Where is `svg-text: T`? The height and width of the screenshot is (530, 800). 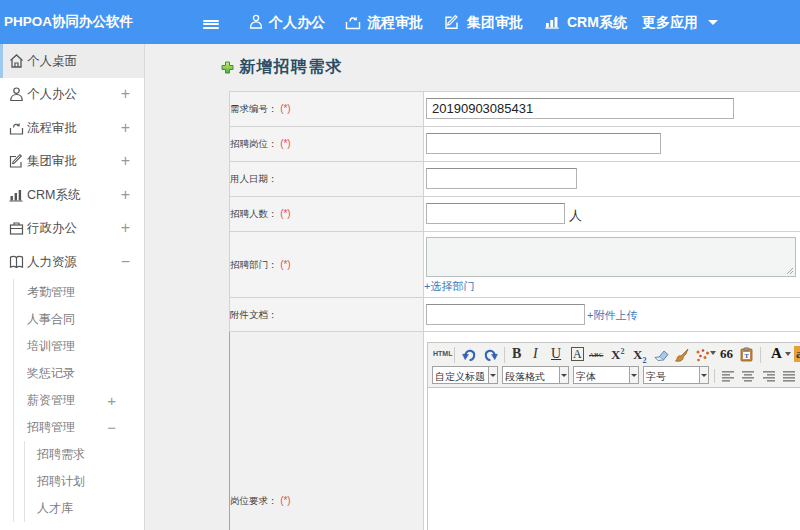 svg-text: T is located at coordinates (746, 356).